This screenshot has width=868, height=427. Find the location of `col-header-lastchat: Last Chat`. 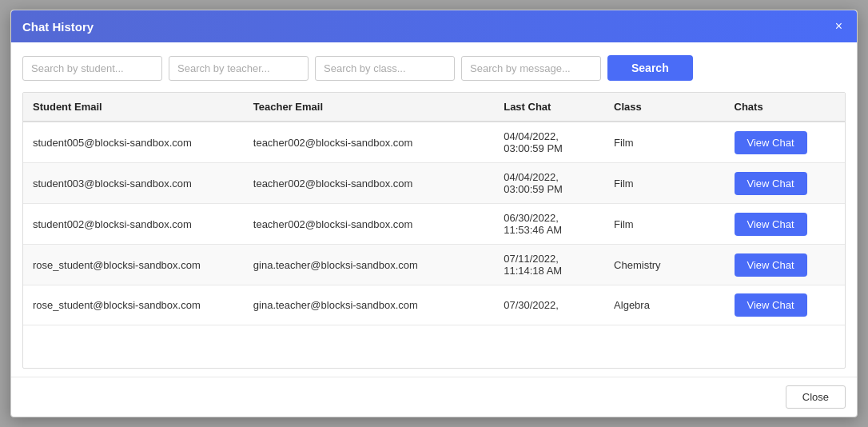

col-header-lastchat: Last Chat is located at coordinates (549, 107).